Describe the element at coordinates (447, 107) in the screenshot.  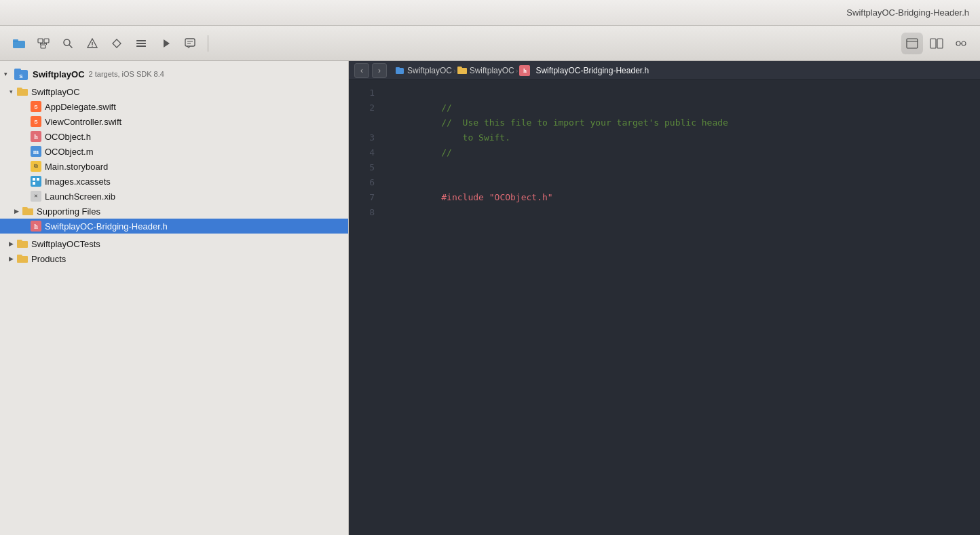
I see `code-comment-1: //` at that location.